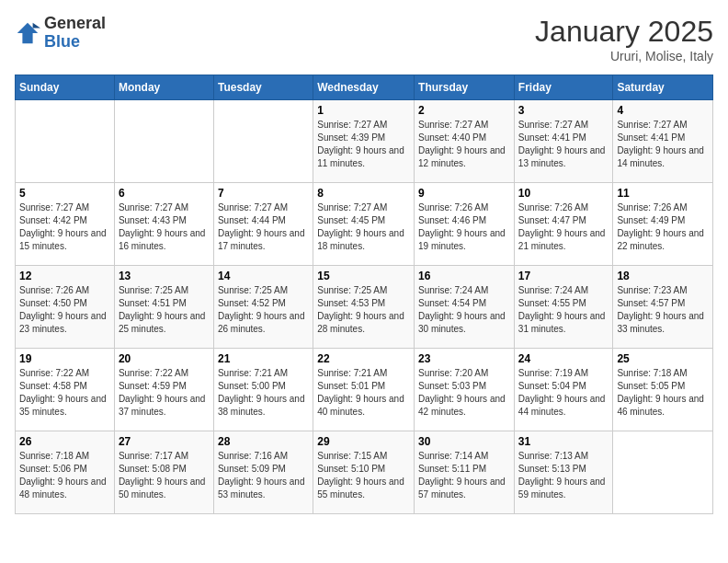 The height and width of the screenshot is (563, 728). Describe the element at coordinates (75, 42) in the screenshot. I see `logo-blue: Blue` at that location.